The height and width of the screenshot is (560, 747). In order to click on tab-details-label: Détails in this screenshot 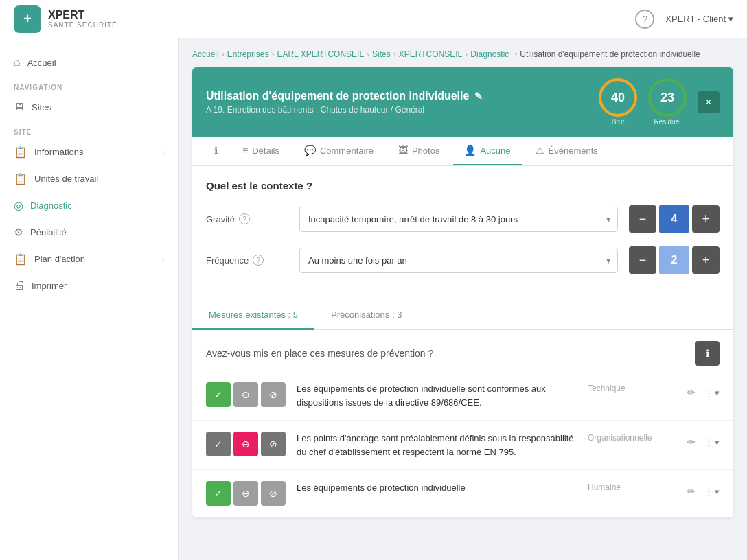, I will do `click(266, 151)`.